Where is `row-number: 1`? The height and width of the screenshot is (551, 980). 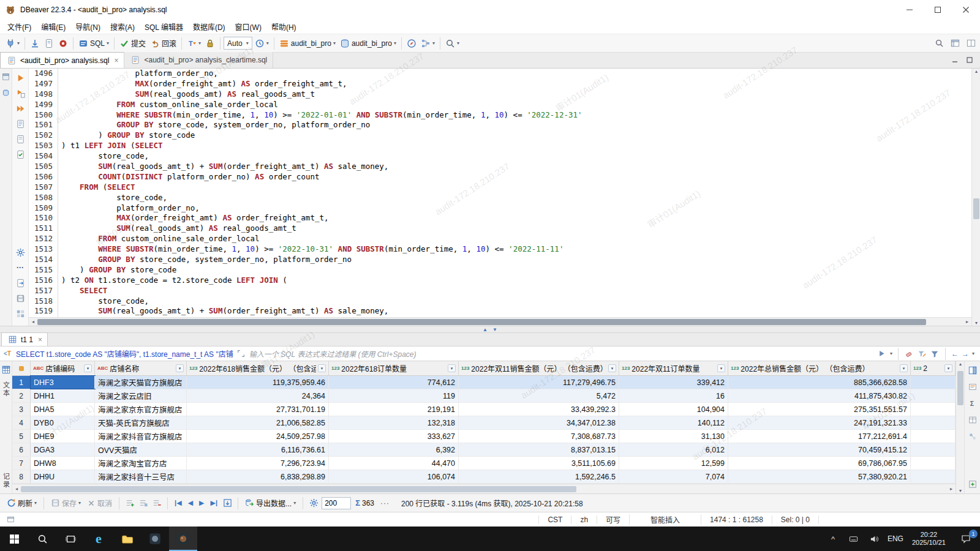
row-number: 1 is located at coordinates (21, 382).